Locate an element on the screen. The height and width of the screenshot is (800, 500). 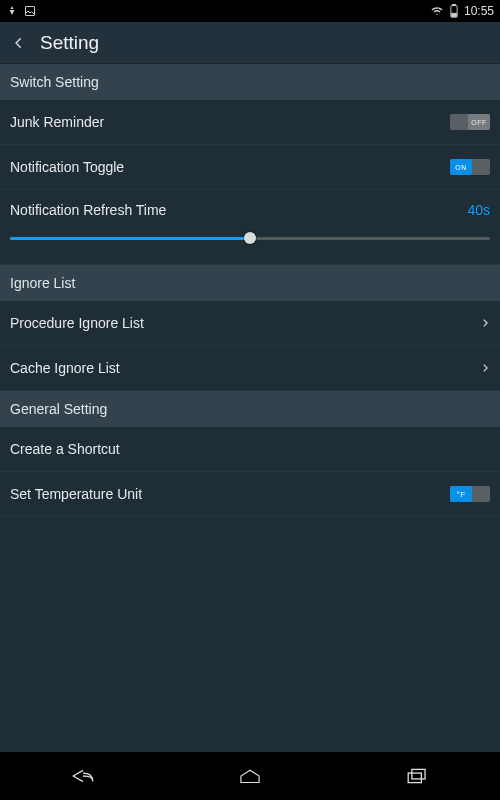
wifi-icon is located at coordinates (437, 11).